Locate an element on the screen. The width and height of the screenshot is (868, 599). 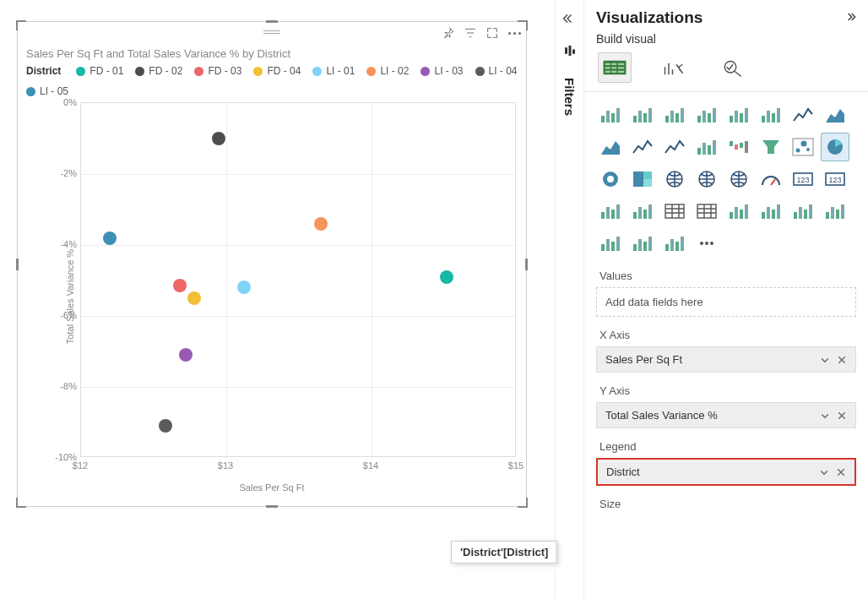
viz-type-map is located at coordinates (675, 179).